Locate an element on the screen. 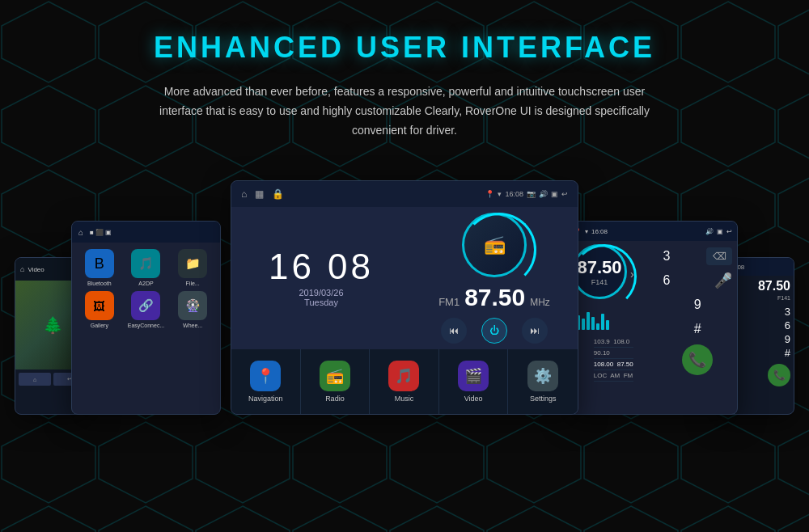 The height and width of the screenshot is (532, 809). sfl-title: Video is located at coordinates (36, 270).